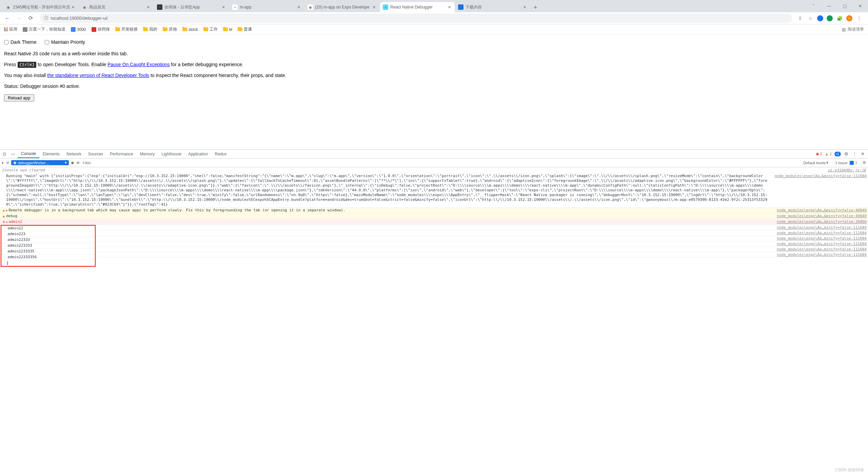 This screenshot has width=868, height=475. I want to click on devtools-tab: Sources, so click(96, 154).